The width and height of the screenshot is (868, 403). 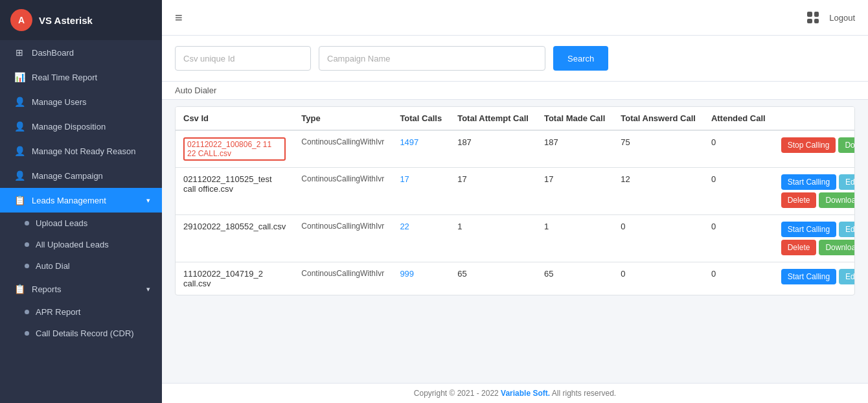 What do you see at coordinates (81, 151) in the screenshot?
I see `sidebar-item-notready: 👤 Manage Not Ready Reason` at bounding box center [81, 151].